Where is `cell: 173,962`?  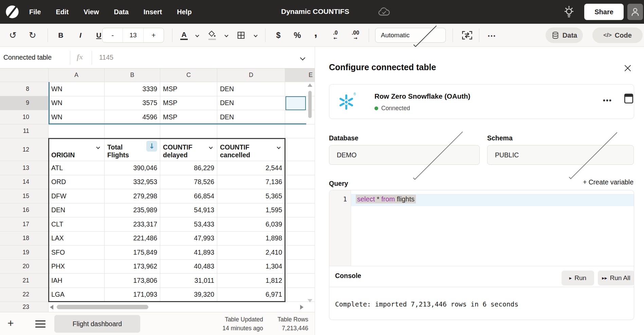 cell: 173,962 is located at coordinates (132, 267).